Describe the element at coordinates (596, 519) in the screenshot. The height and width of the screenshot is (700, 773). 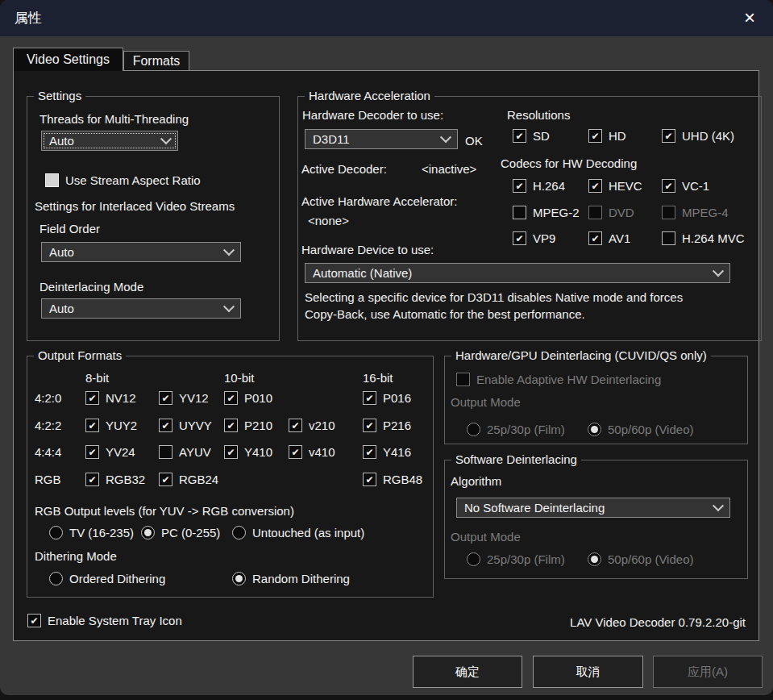
I see `sw-deinterlacing-group: Software Deinterlacing Algorithm No Soft…` at that location.